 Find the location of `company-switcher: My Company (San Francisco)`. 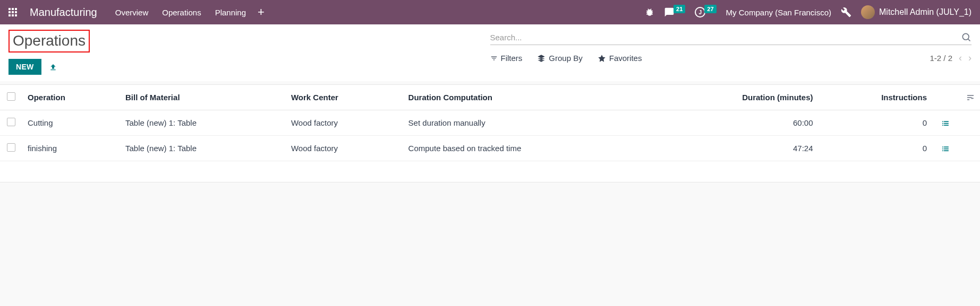

company-switcher: My Company (San Francisco) is located at coordinates (779, 13).